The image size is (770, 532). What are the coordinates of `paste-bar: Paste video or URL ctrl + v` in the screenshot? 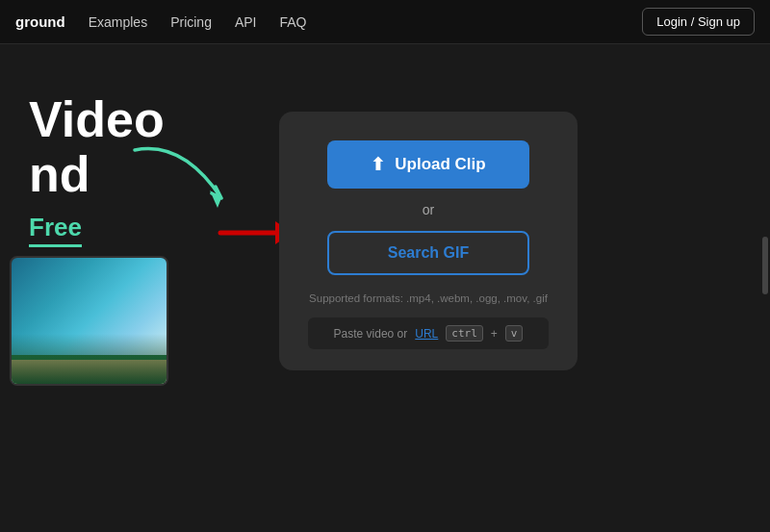 It's located at (428, 333).